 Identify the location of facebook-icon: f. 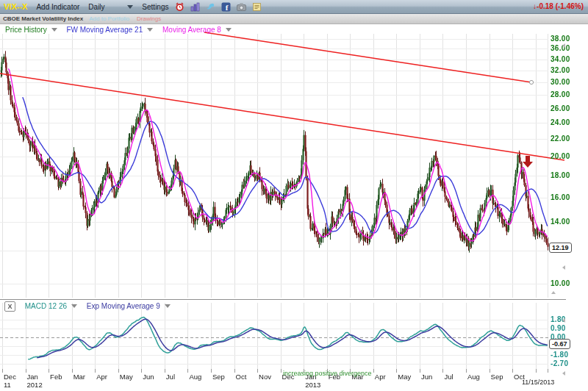
(226, 7).